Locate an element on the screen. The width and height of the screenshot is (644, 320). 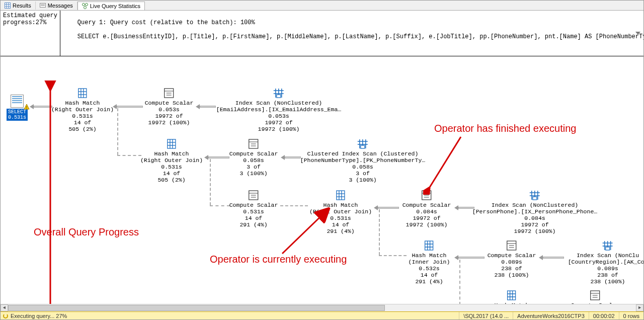
tab-label: Results is located at coordinates (22, 6).